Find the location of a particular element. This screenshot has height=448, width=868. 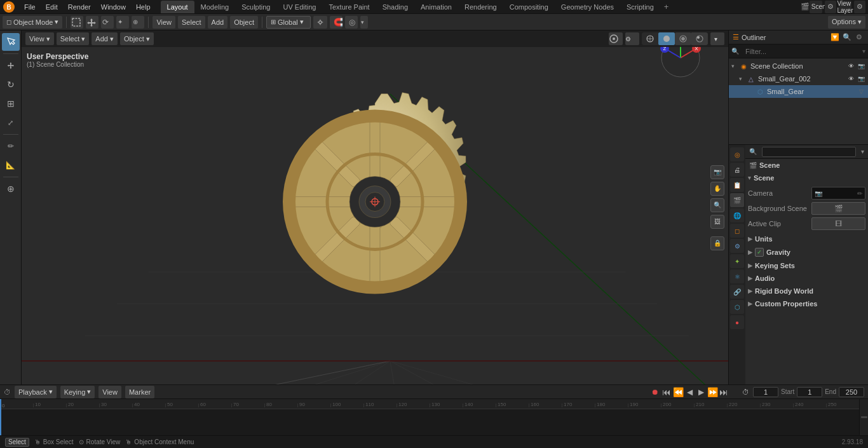

solid-btn is located at coordinates (667, 39).